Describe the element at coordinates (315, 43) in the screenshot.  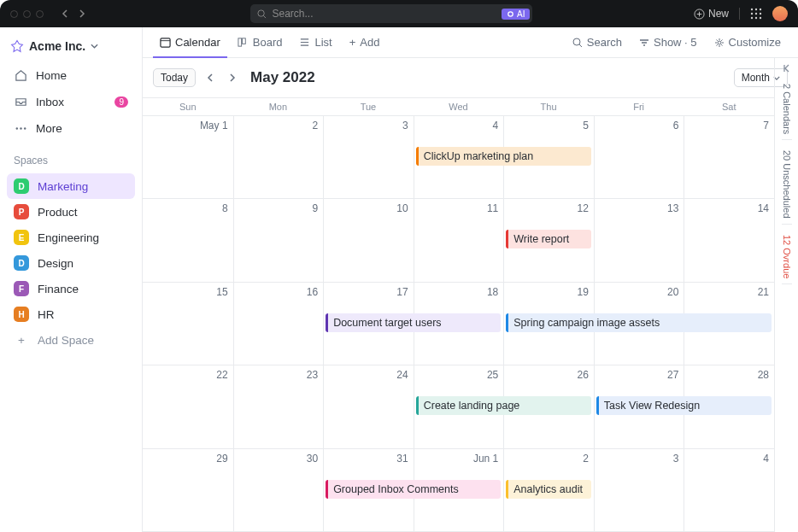
I see `tab-list: List` at that location.